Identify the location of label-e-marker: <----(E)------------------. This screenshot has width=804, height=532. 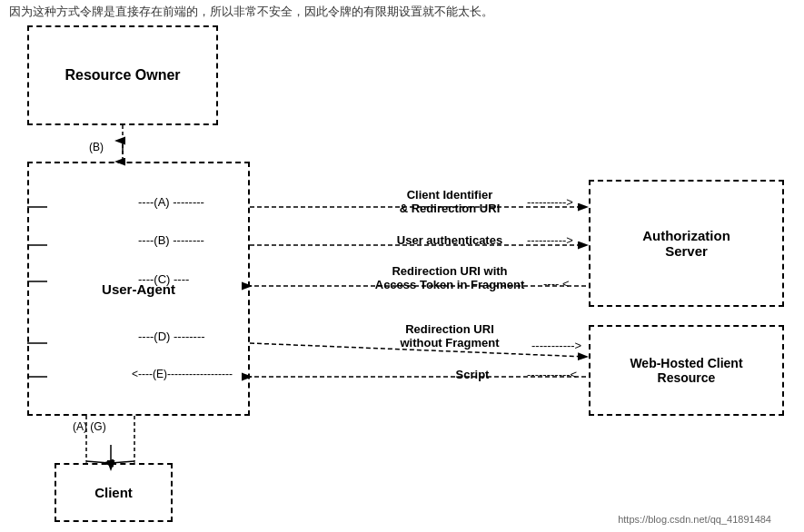
(182, 374).